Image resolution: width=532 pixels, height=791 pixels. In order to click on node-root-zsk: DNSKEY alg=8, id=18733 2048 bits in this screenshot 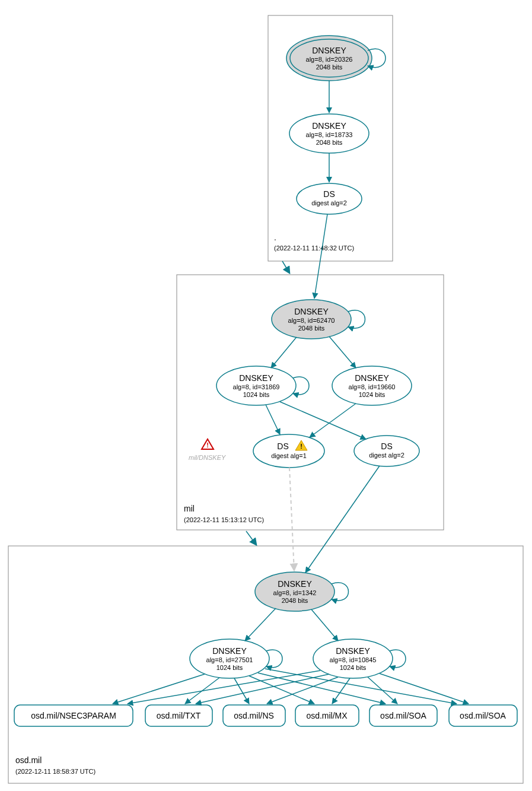, I will do `click(329, 134)`.